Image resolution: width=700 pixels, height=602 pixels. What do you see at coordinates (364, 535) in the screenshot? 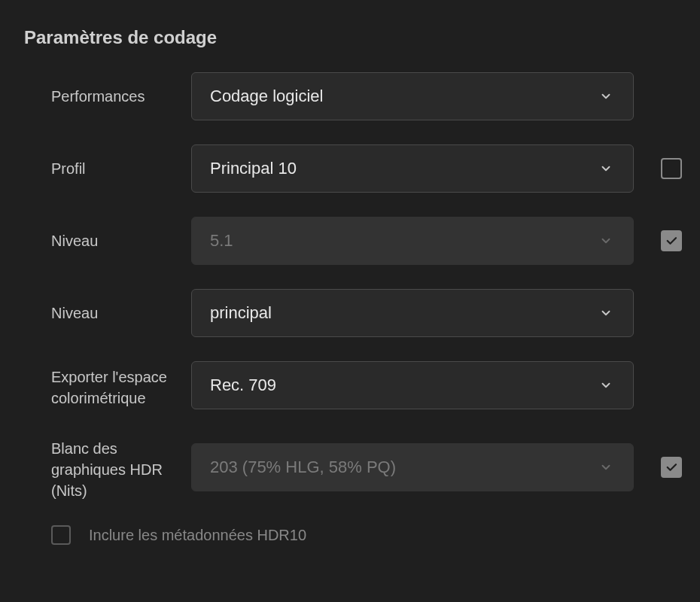
I see `row-include-hdr10: Inclure les métadonnées HDR10` at bounding box center [364, 535].